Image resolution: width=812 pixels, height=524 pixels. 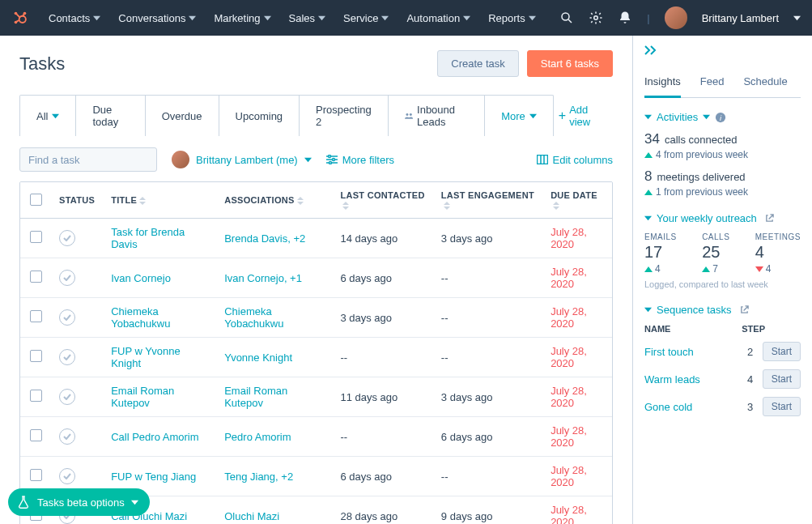 What do you see at coordinates (487, 201) in the screenshot?
I see `col-last-engagement: LAST ENGAGEMENT` at bounding box center [487, 201].